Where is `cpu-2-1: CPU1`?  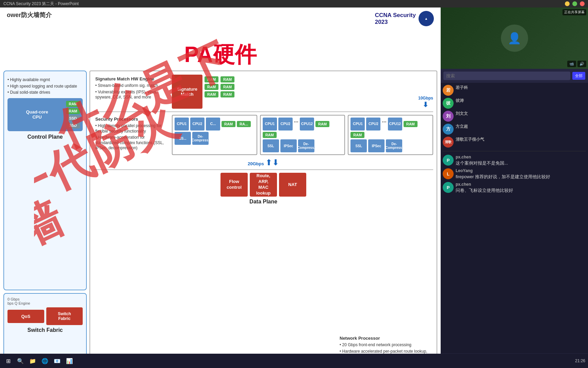 cpu-2-1: CPU1 is located at coordinates (270, 124).